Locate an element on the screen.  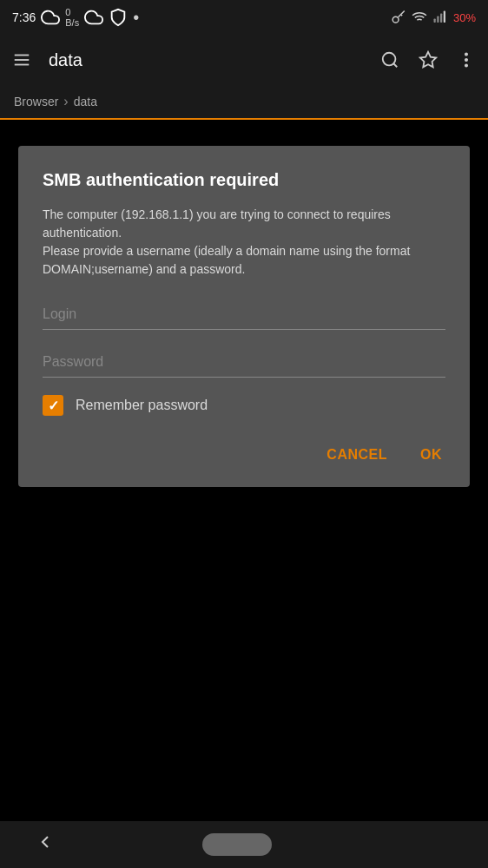
home-pill is located at coordinates (237, 845).